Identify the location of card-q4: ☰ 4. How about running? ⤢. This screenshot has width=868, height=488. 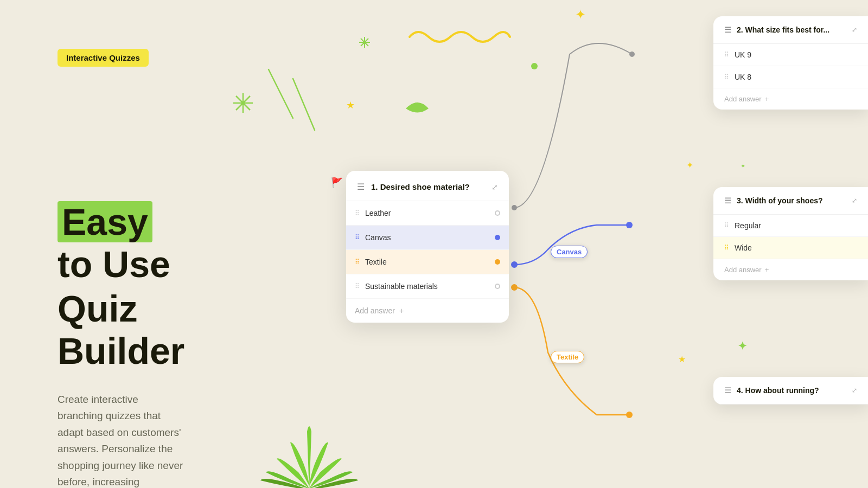
(791, 390).